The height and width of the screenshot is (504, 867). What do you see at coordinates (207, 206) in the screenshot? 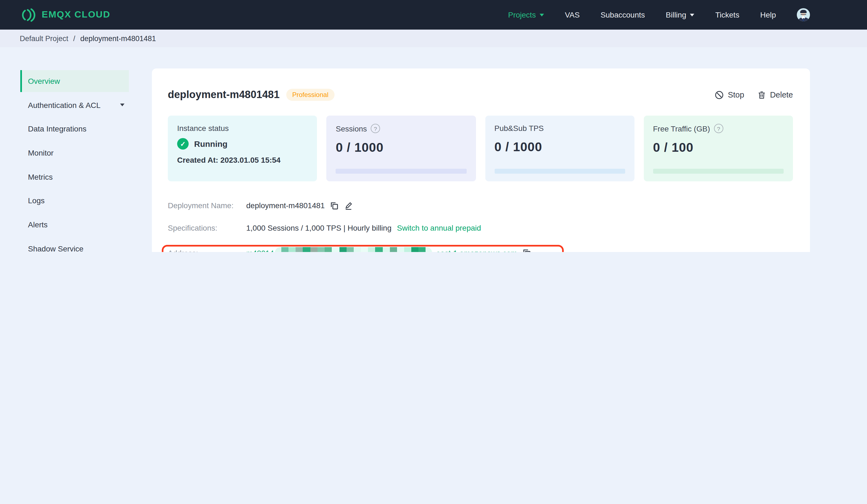
I see `deployment-name-label: Deployment Name:` at bounding box center [207, 206].